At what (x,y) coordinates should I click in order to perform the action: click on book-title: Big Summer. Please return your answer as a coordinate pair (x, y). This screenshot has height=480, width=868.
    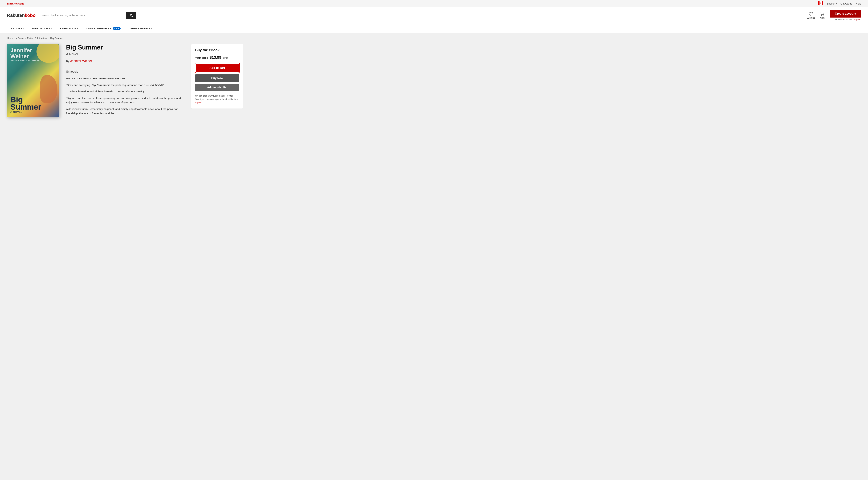
    Looking at the image, I should click on (125, 47).